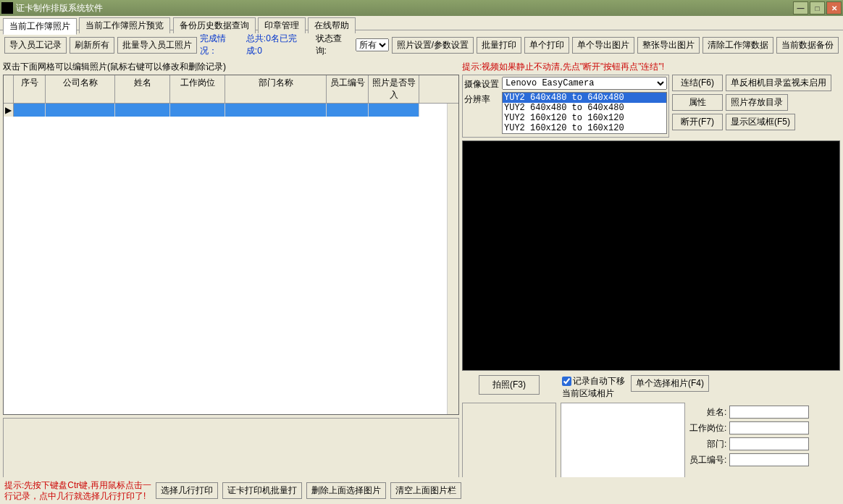 Image resolution: width=843 pixels, height=504 pixels. I want to click on single-export-button: 单个导出图片, so click(603, 45).